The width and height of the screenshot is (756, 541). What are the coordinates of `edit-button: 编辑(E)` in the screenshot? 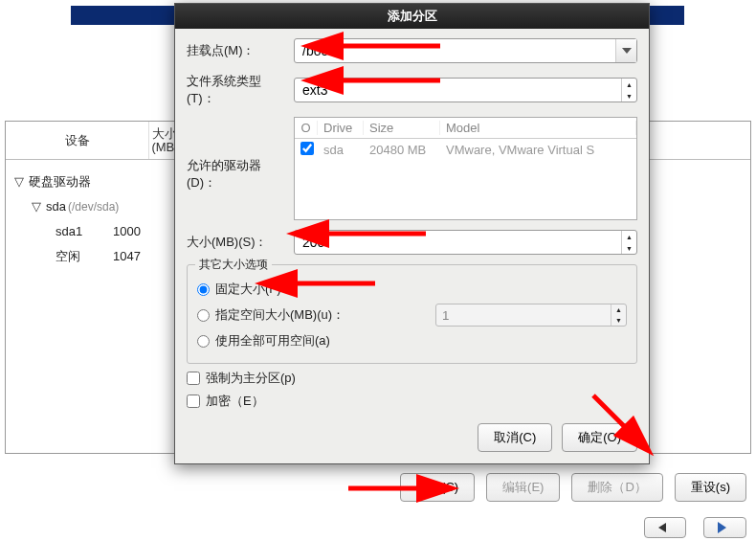 It's located at (523, 487).